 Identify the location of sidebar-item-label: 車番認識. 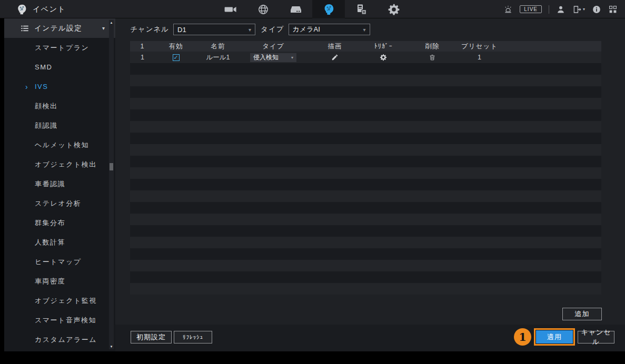
(50, 184).